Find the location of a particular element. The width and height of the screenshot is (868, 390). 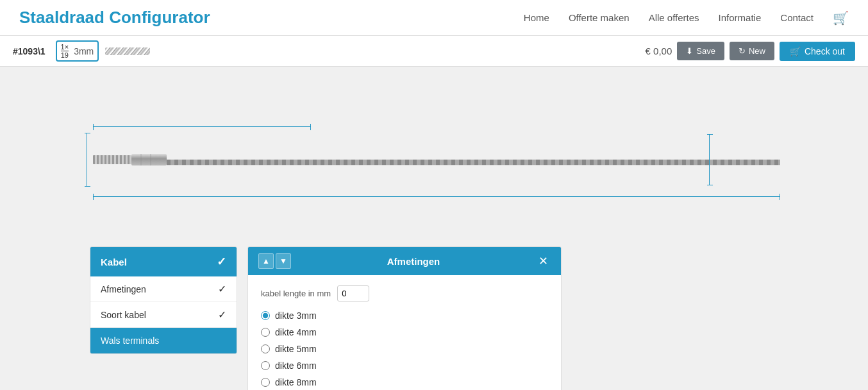

kabel-panel-header: Kabel ✓ is located at coordinates (163, 262).